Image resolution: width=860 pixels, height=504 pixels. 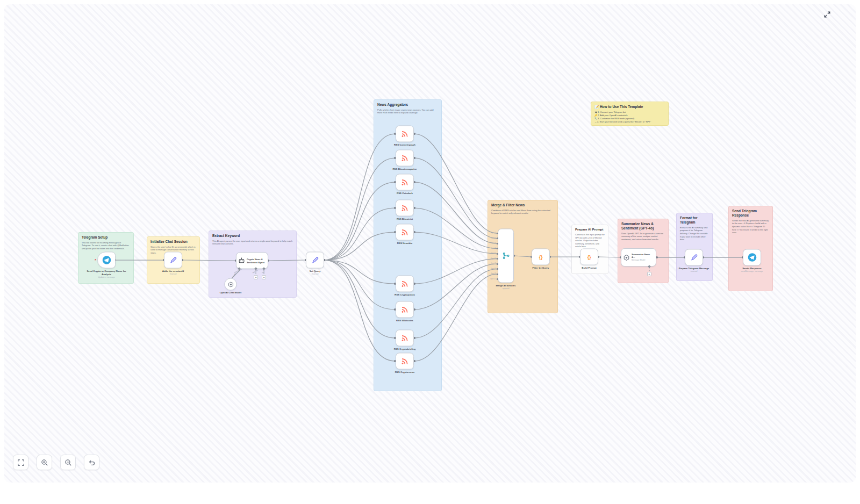 What do you see at coordinates (315, 271) in the screenshot?
I see `node-label: Set Query` at bounding box center [315, 271].